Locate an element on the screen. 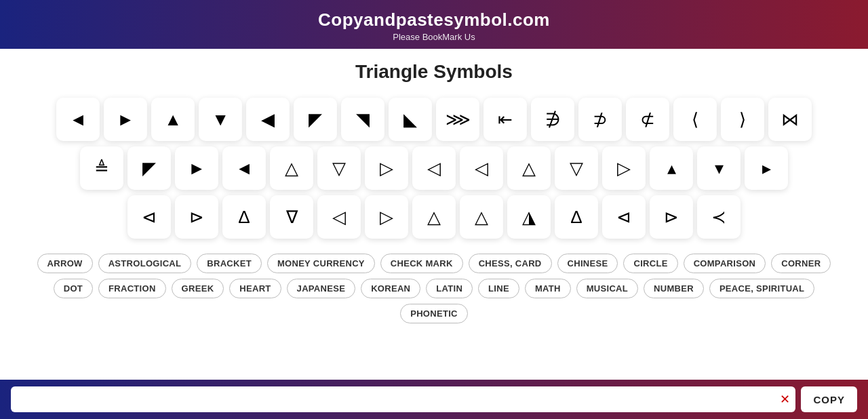  symbol-row-2: ≜ ◤ ► ◄ △ ▽ ▷ ◁ ◁ △ ▽ ▷ ▴ ▾ ▸ is located at coordinates (434, 168).